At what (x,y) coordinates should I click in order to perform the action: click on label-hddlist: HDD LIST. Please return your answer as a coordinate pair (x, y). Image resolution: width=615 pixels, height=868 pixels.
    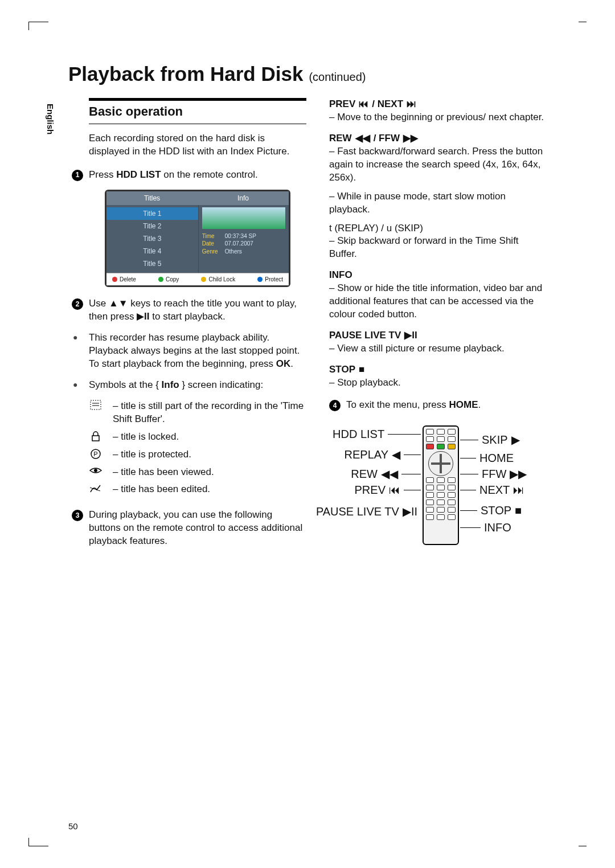
    Looking at the image, I should click on (377, 434).